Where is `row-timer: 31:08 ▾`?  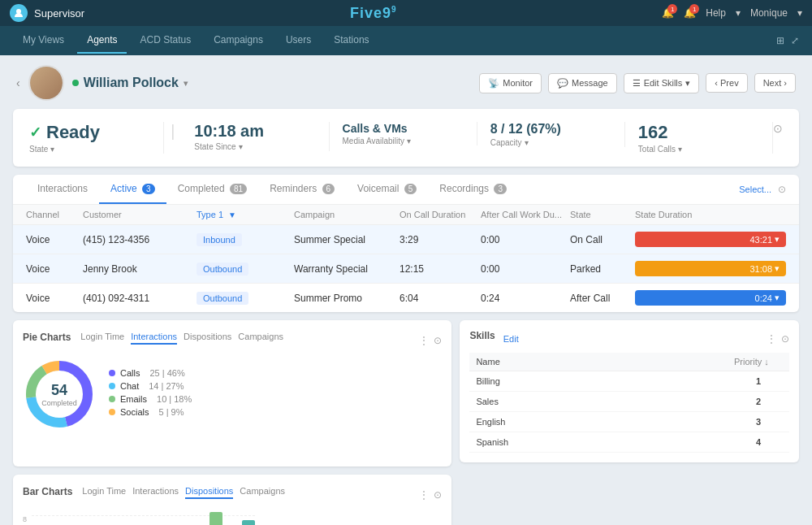 row-timer: 31:08 ▾ is located at coordinates (710, 268).